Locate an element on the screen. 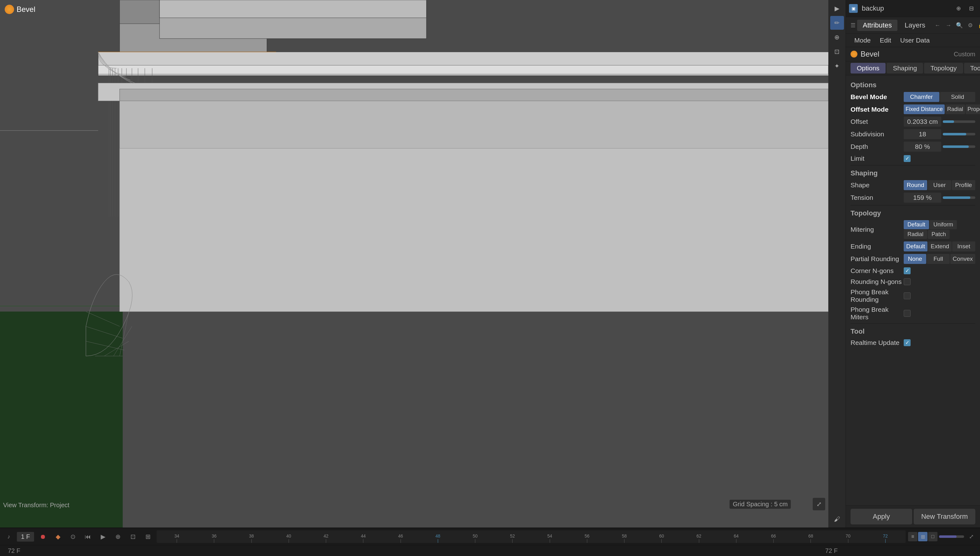 This screenshot has width=980, height=556. play-button: ▶ is located at coordinates (103, 537).